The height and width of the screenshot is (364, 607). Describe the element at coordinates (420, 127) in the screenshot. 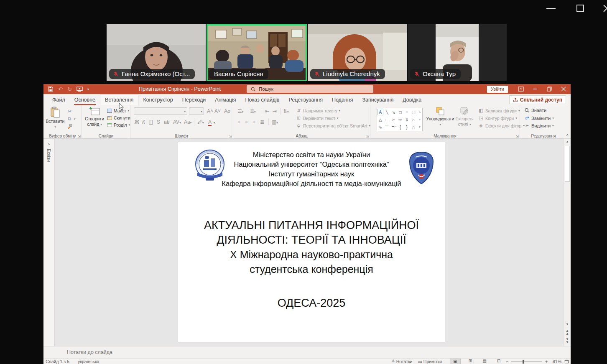

I see `gallery-more-icon: ▾` at that location.